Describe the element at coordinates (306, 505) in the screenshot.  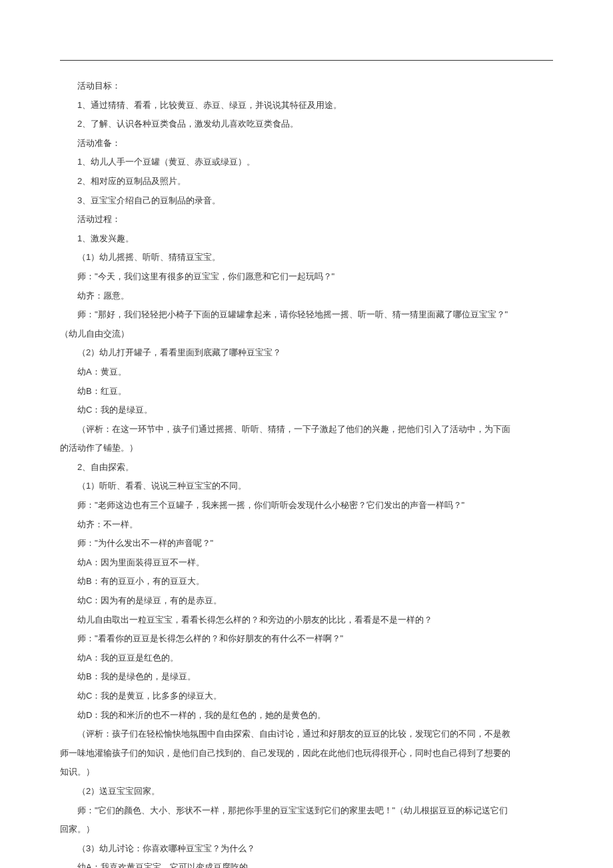
I see `text-line: 师："老师这边也有三个豆罐子，我来摇一摇，你们听听会发现什么小秘密？它们发出的声…` at that location.